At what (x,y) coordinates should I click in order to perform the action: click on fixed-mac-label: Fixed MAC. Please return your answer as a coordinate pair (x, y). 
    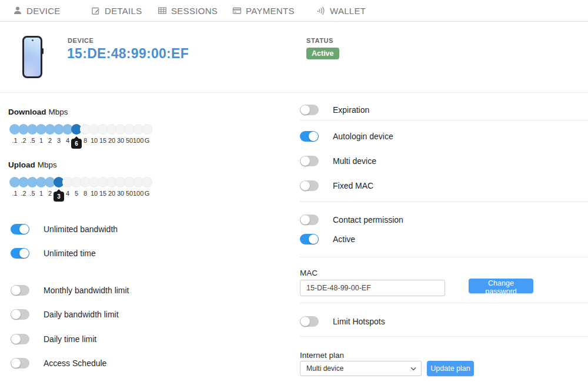
    Looking at the image, I should click on (353, 186).